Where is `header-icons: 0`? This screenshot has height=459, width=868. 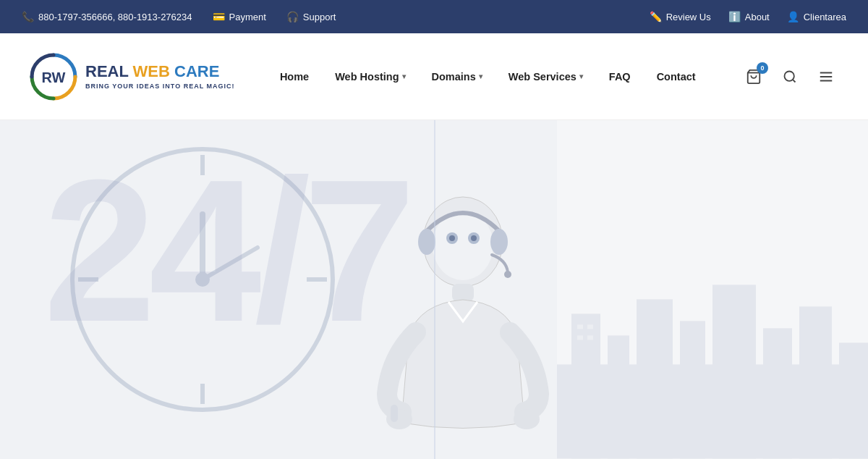
header-icons: 0 is located at coordinates (790, 77).